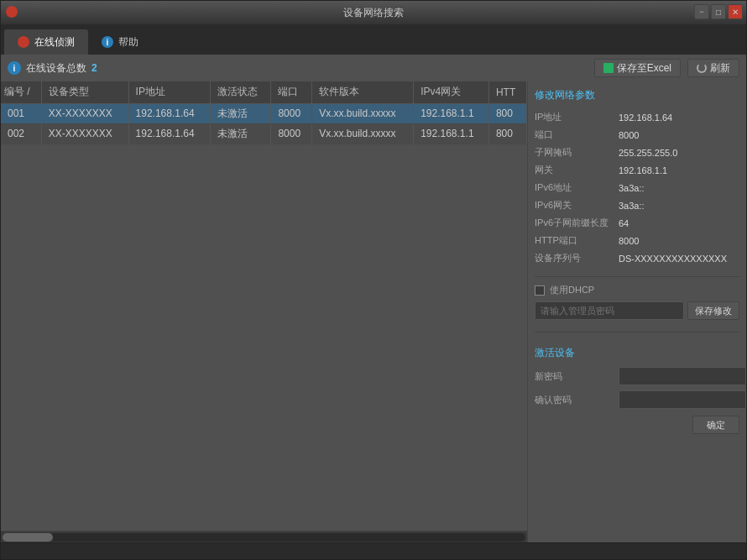 This screenshot has width=747, height=560. What do you see at coordinates (120, 42) in the screenshot?
I see `tab-help: i 帮助` at bounding box center [120, 42].